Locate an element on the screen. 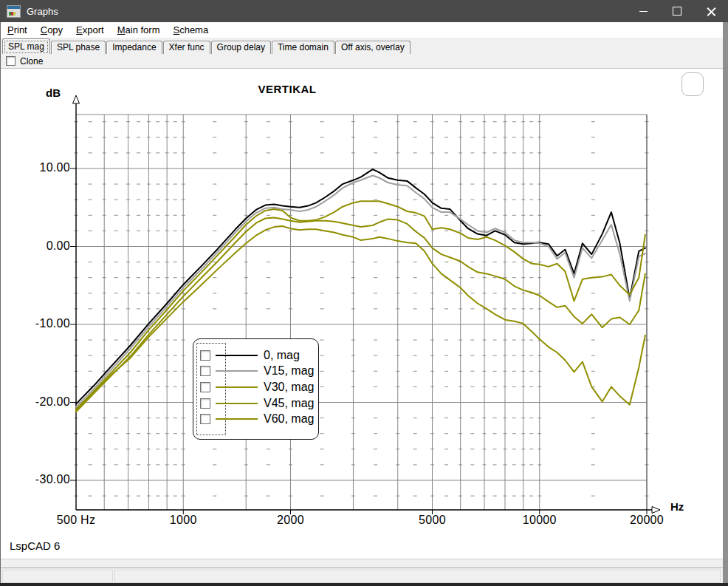  clone-row: Clone is located at coordinates (362, 61).